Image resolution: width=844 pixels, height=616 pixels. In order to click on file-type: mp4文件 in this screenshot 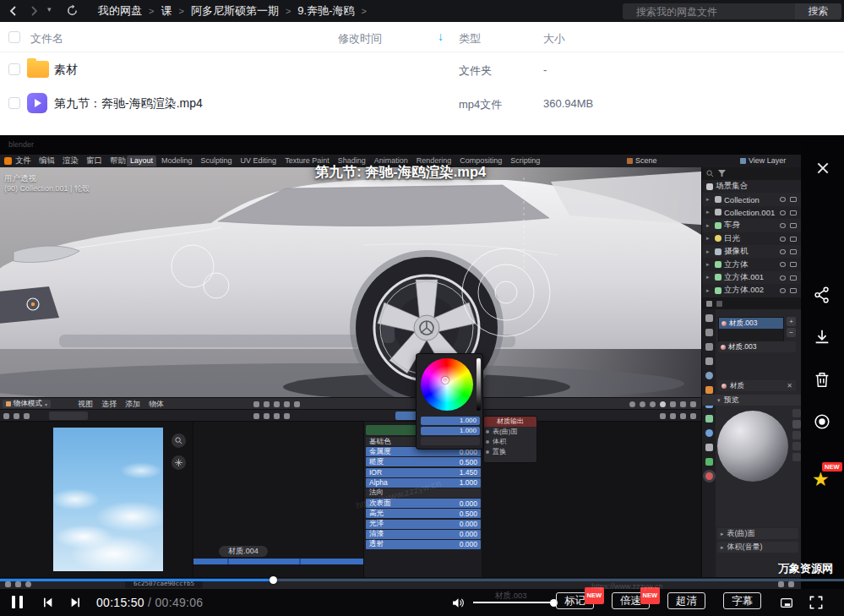, I will do `click(480, 105)`.